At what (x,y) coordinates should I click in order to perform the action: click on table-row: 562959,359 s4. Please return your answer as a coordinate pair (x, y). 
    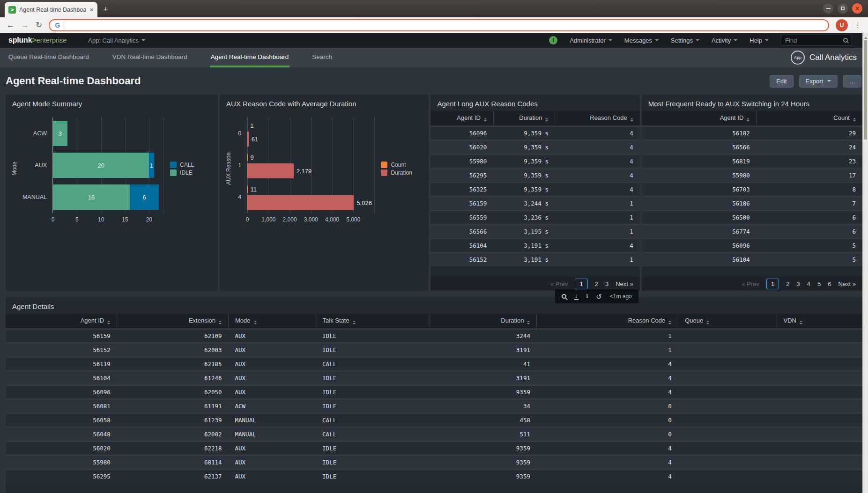
    Looking at the image, I should click on (535, 175).